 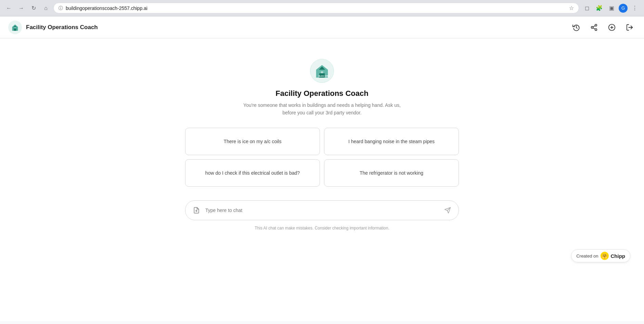 What do you see at coordinates (612, 27) in the screenshot?
I see `new-chat-button` at bounding box center [612, 27].